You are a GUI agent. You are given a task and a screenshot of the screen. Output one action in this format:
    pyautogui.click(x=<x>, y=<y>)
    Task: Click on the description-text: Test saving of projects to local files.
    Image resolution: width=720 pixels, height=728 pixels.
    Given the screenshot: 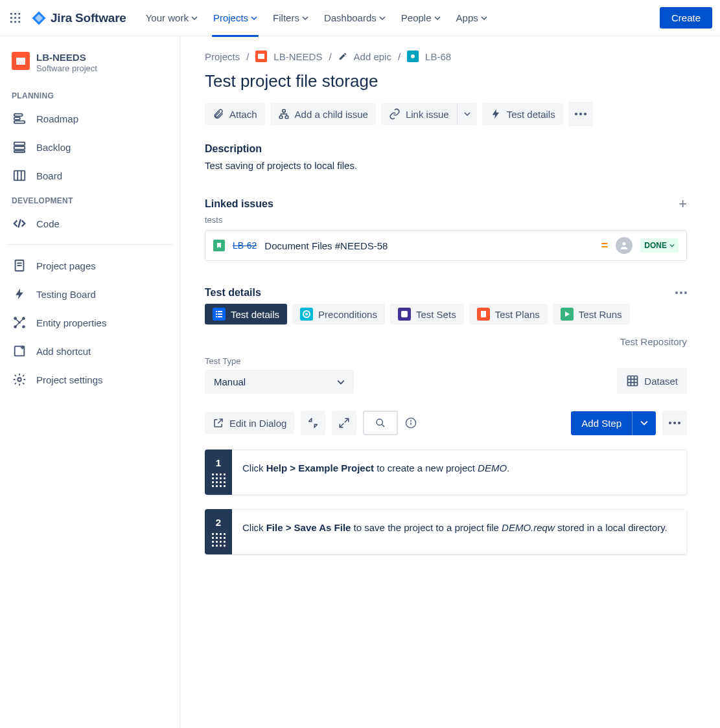 What is the action you would take?
    pyautogui.click(x=446, y=166)
    